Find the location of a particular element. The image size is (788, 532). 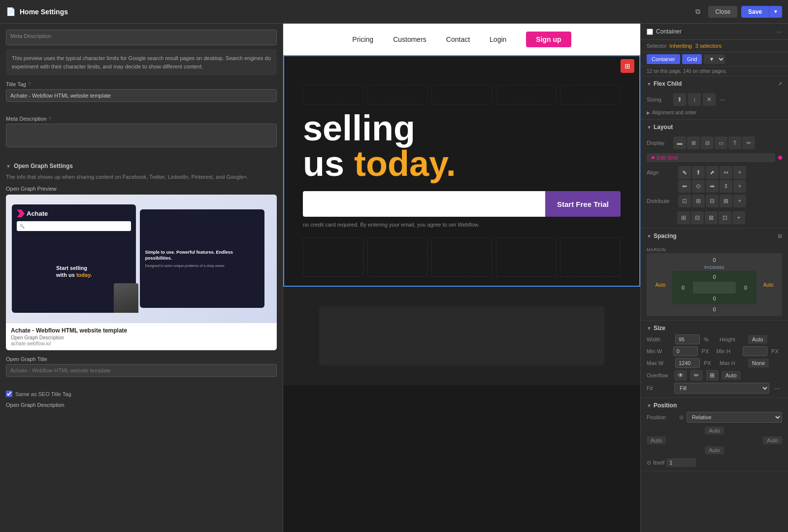

nav-contact: Contact is located at coordinates (458, 39).